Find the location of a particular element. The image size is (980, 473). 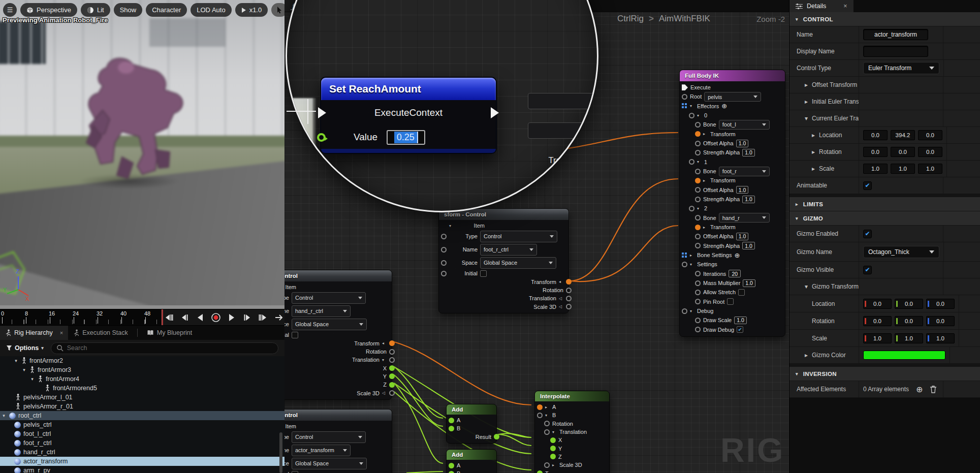

character-button: Character is located at coordinates (167, 10).